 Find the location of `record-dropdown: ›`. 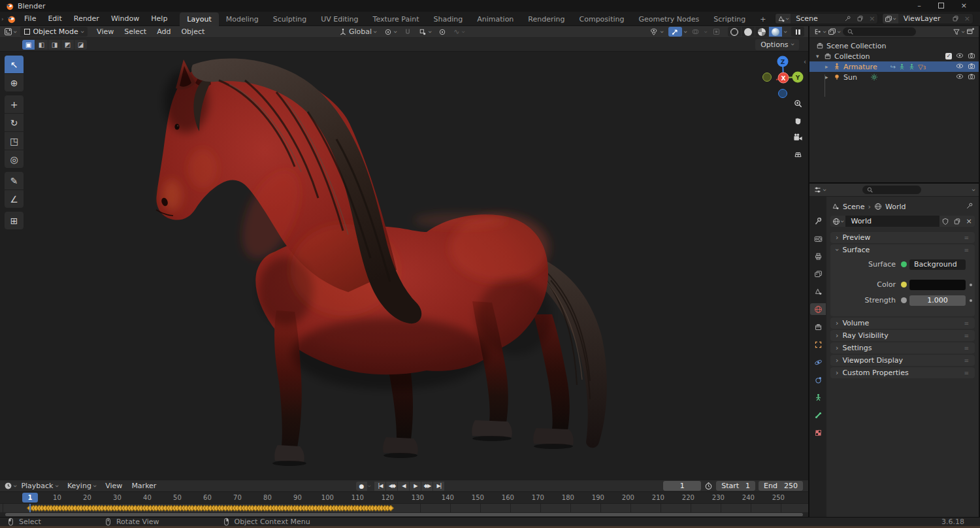

record-dropdown: › is located at coordinates (369, 486).